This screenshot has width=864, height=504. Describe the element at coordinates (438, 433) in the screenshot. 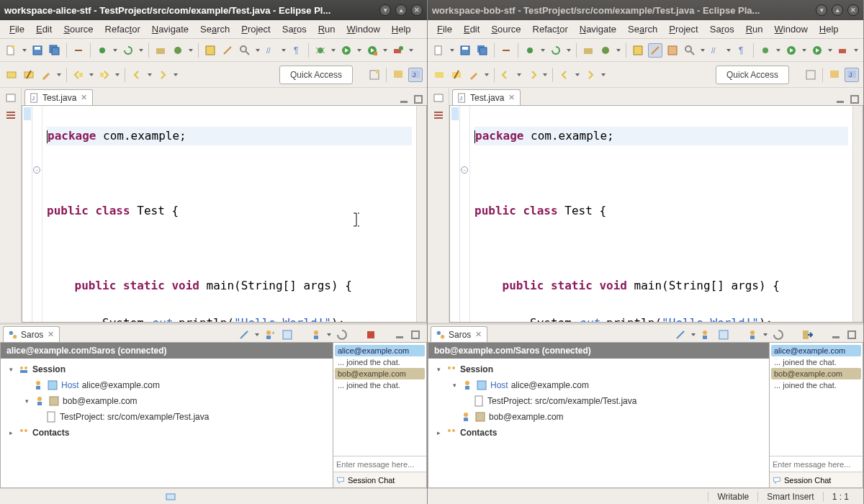

I see `expand-icon: ▸` at that location.